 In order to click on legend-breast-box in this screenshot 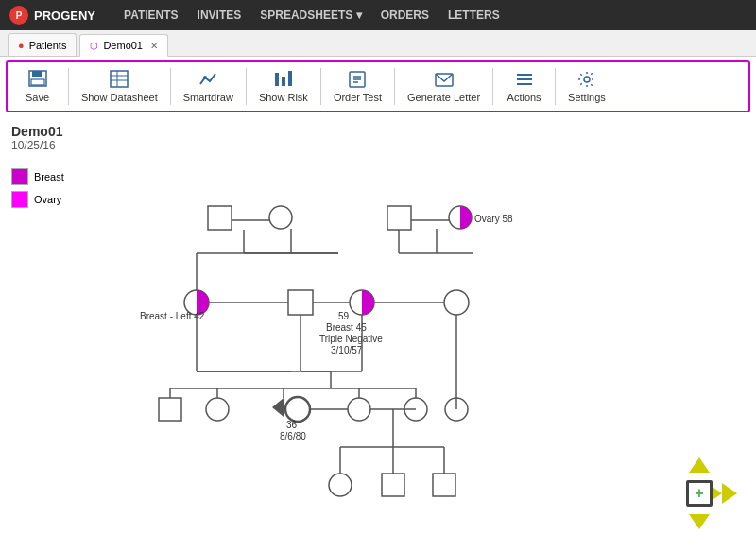, I will do `click(20, 177)`.